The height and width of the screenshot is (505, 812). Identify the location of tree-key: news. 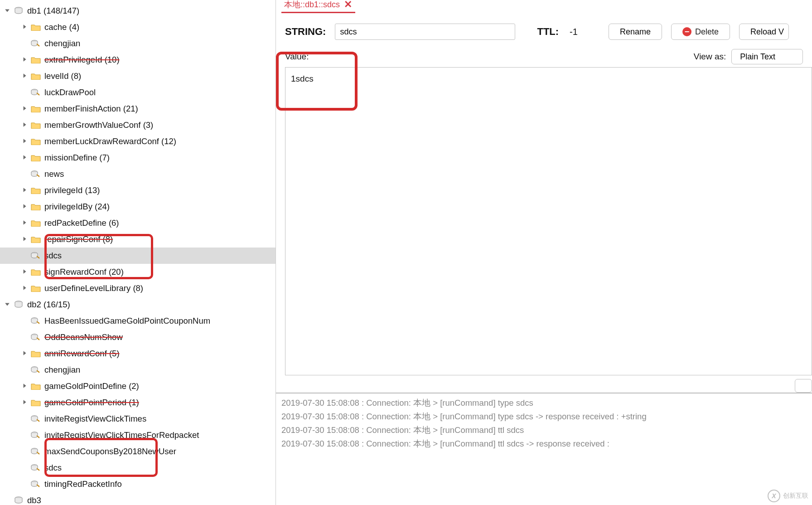
(138, 174).